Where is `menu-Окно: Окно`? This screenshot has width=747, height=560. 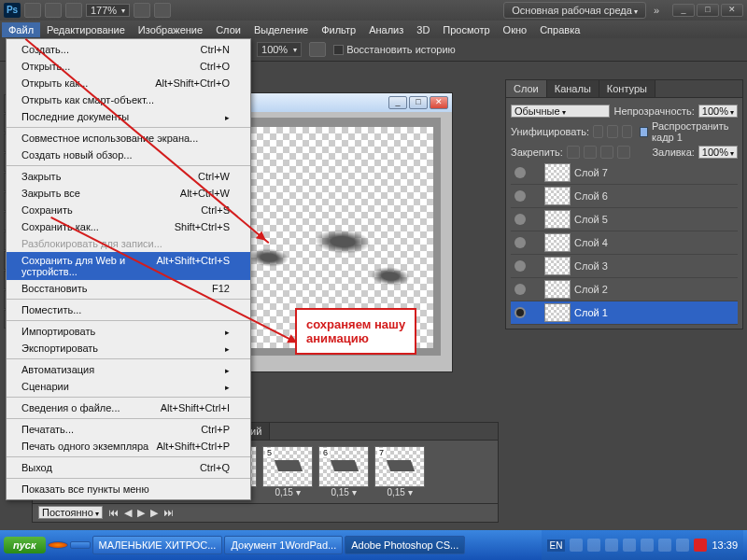
menu-Окно: Окно is located at coordinates (515, 30).